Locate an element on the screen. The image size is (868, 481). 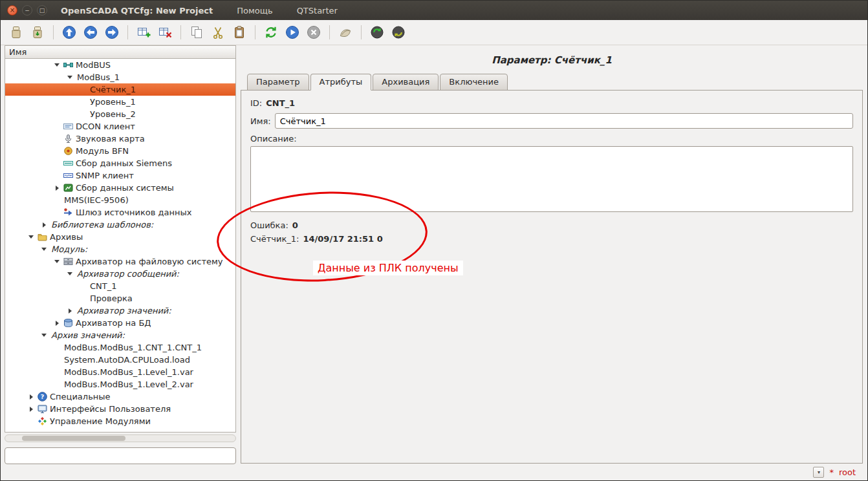
toolbar-button-sync1 is located at coordinates (377, 32).